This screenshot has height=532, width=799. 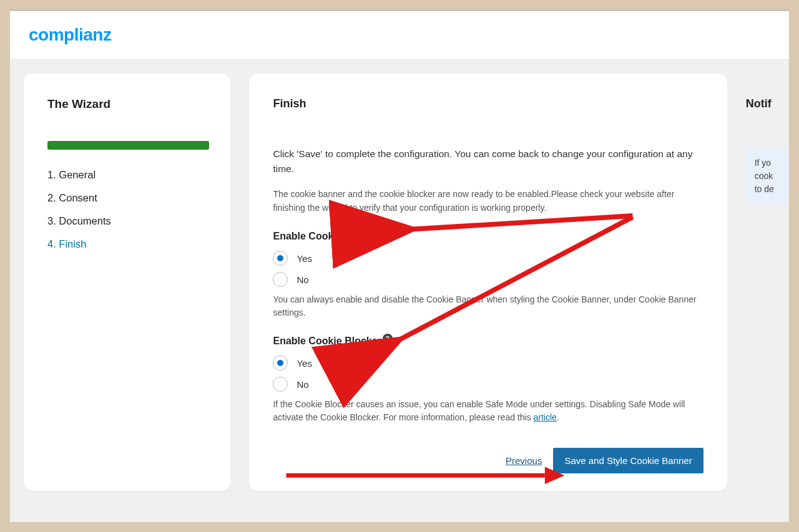 I want to click on cookie-banner-no-row: No, so click(x=488, y=279).